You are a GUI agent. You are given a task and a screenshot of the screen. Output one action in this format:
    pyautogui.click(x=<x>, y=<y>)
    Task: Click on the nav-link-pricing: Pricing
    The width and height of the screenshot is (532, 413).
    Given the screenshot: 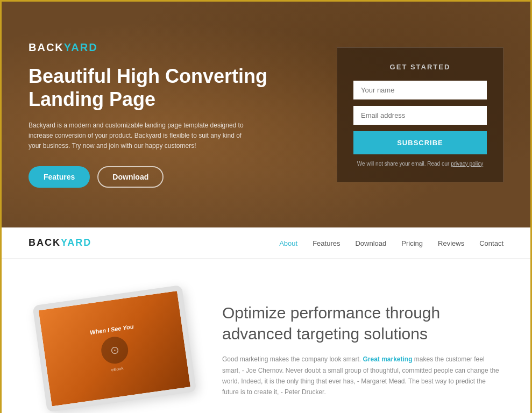 What is the action you would take?
    pyautogui.click(x=412, y=243)
    